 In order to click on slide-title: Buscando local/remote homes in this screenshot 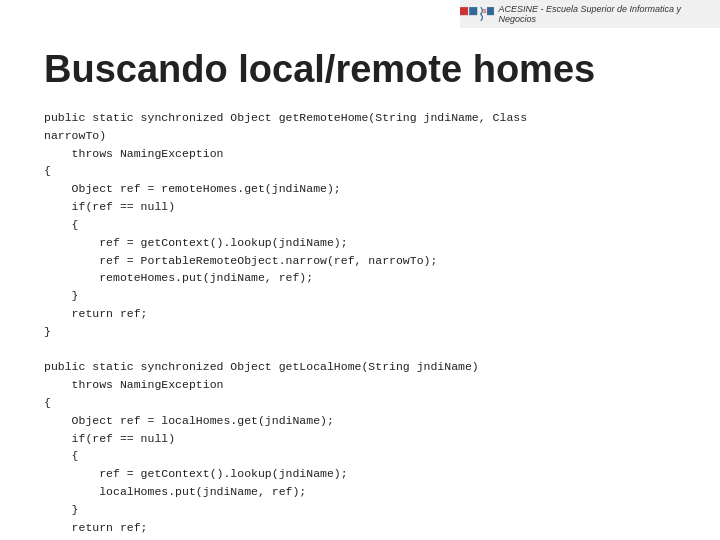, I will do `click(367, 70)`.